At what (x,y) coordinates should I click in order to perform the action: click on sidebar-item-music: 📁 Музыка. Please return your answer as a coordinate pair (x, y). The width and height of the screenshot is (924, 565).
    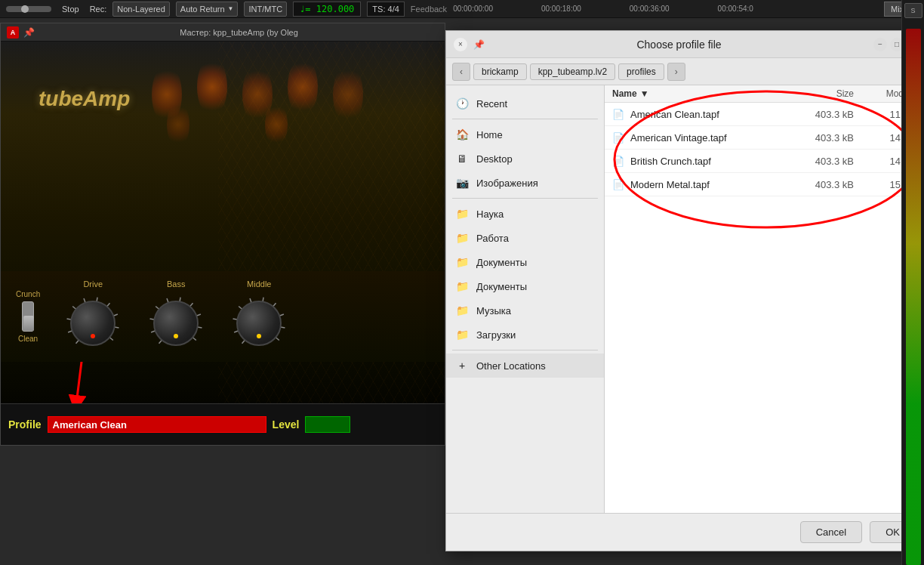
    Looking at the image, I should click on (525, 310).